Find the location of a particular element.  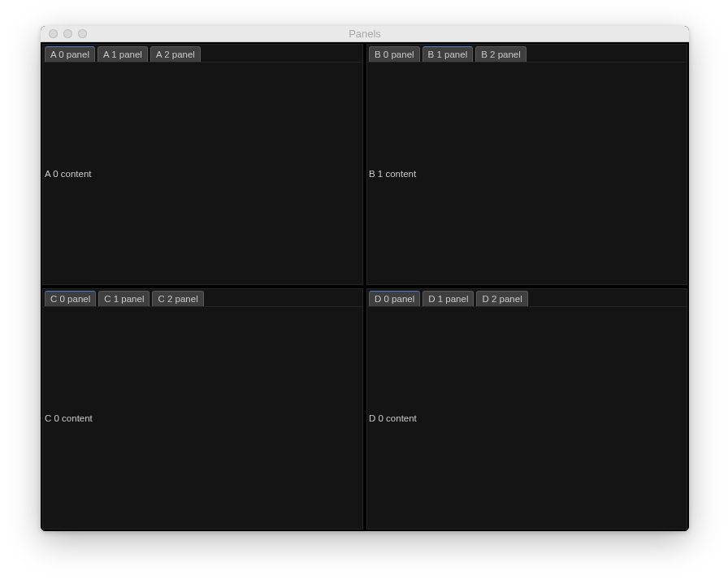

tab-D-0: D 0 panel is located at coordinates (395, 299).